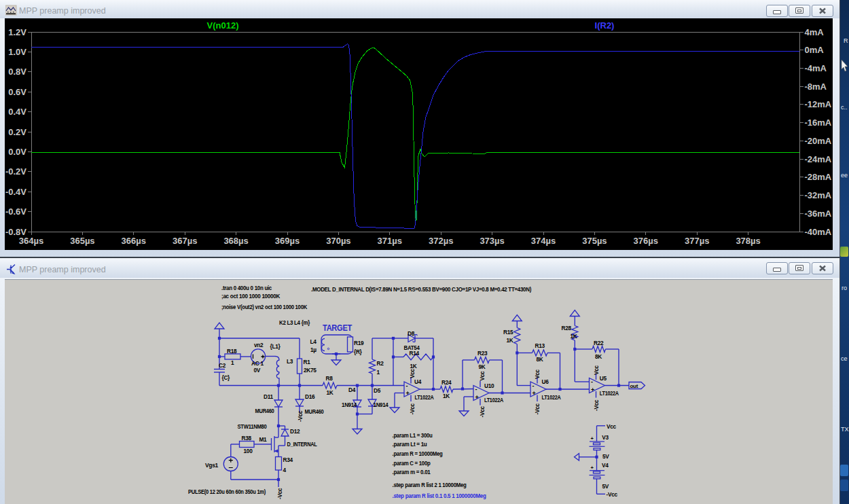 This screenshot has width=849, height=504. Describe the element at coordinates (18, 111) in the screenshot. I see `svg-text: 0.4V` at that location.